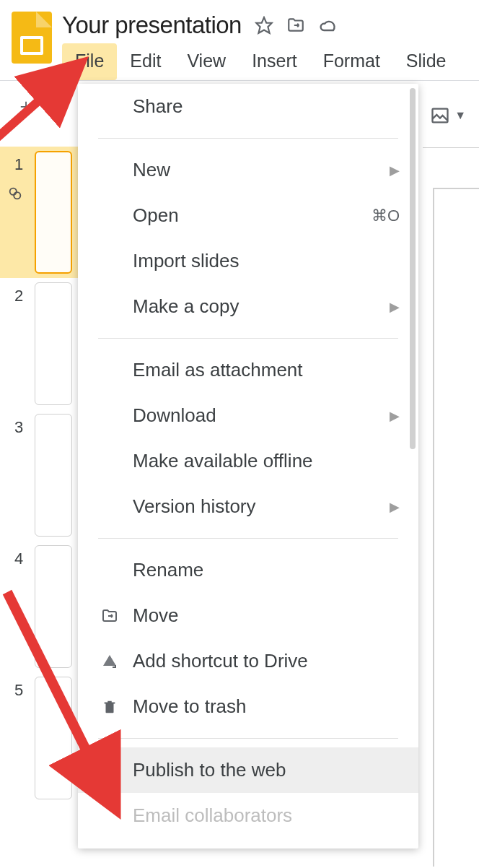  What do you see at coordinates (248, 461) in the screenshot?
I see `menu-make-offline: Make available offline` at bounding box center [248, 461].